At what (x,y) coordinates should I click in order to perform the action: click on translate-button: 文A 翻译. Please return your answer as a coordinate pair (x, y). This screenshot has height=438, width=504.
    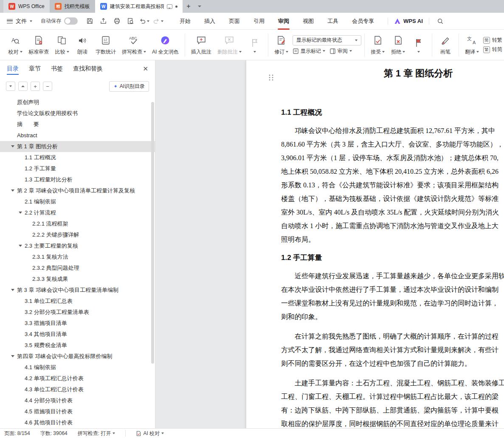
    Looking at the image, I should click on (472, 45).